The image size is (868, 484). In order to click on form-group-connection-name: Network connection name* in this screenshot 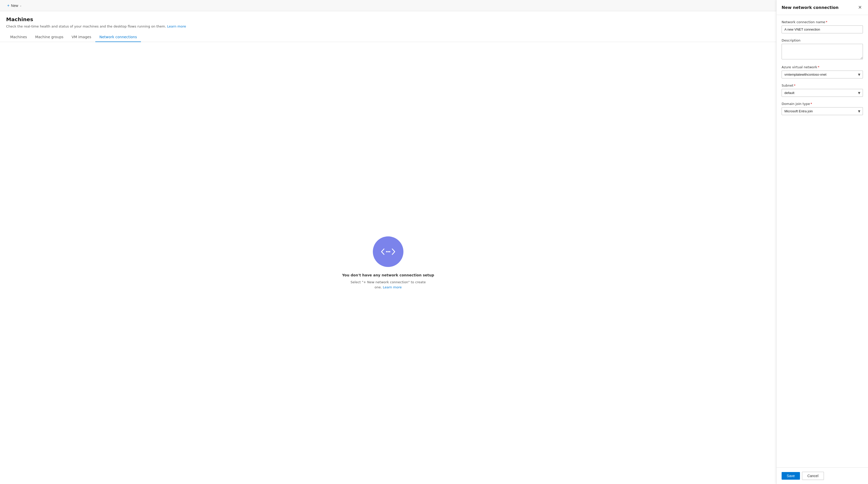, I will do `click(822, 27)`.